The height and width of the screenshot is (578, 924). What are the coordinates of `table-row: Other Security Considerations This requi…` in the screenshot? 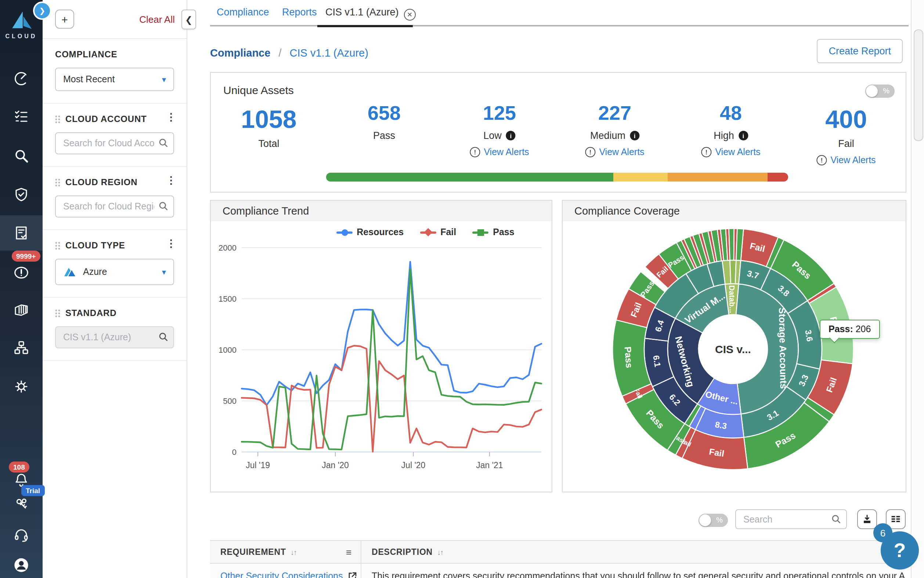 It's located at (558, 571).